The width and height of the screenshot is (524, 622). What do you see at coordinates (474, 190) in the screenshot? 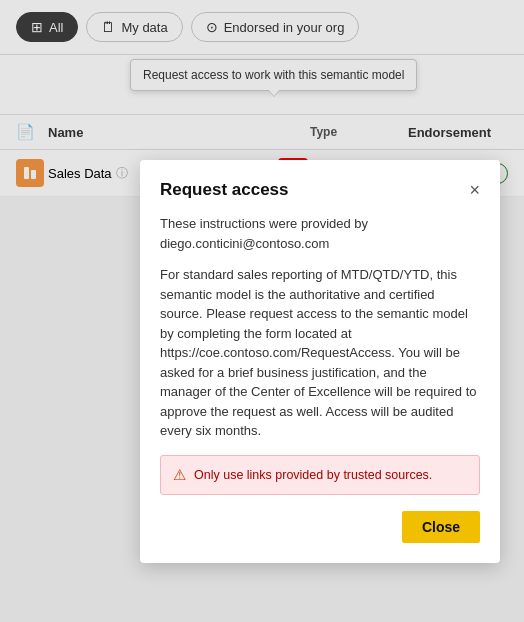
I see `modal-close-button: ×` at bounding box center [474, 190].